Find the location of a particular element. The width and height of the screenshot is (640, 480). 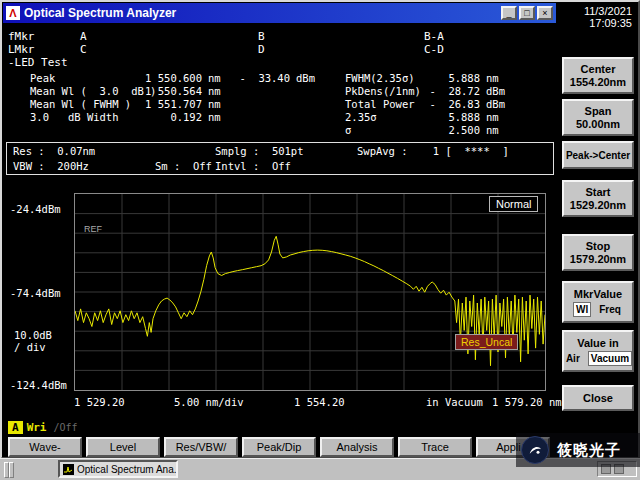

close-panel-button: Close is located at coordinates (598, 398).